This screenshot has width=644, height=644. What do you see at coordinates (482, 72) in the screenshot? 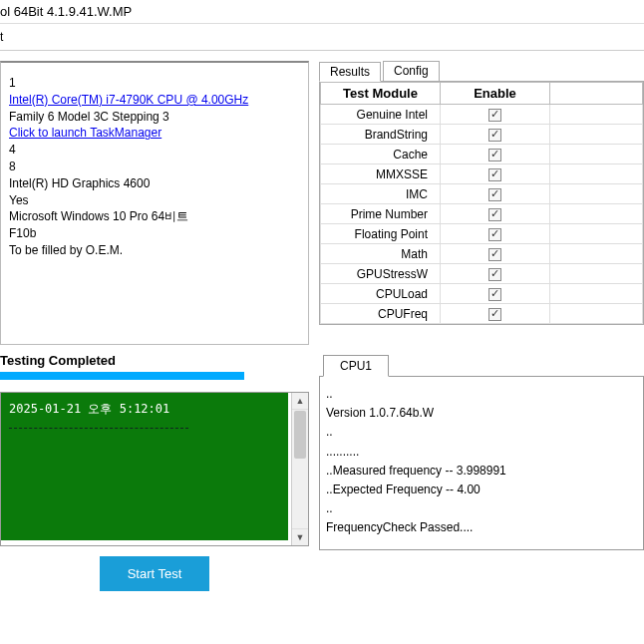
I see `results-tabstrip: Results Config` at bounding box center [482, 72].